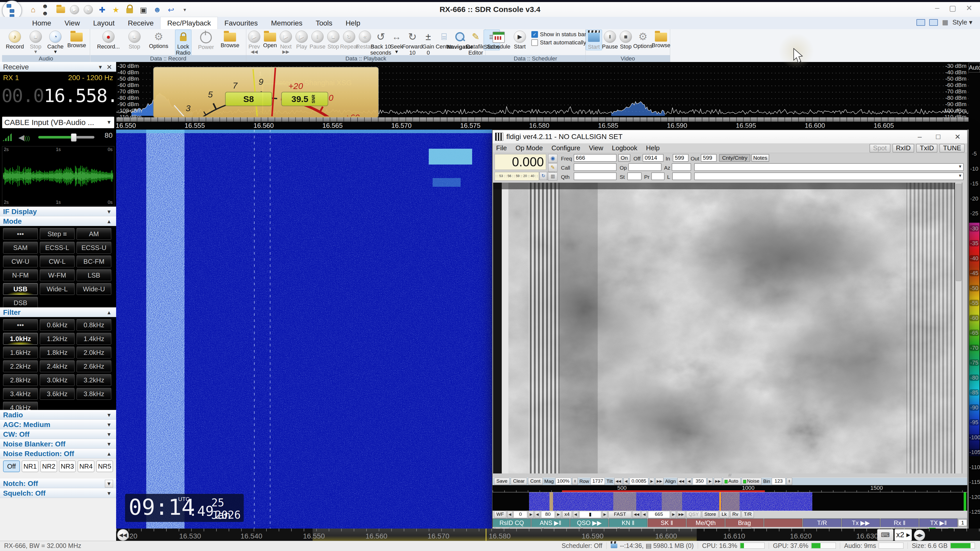 The height and width of the screenshot is (551, 980). Describe the element at coordinates (333, 40) in the screenshot. I see `playback-stop-button: ■Stop` at that location.